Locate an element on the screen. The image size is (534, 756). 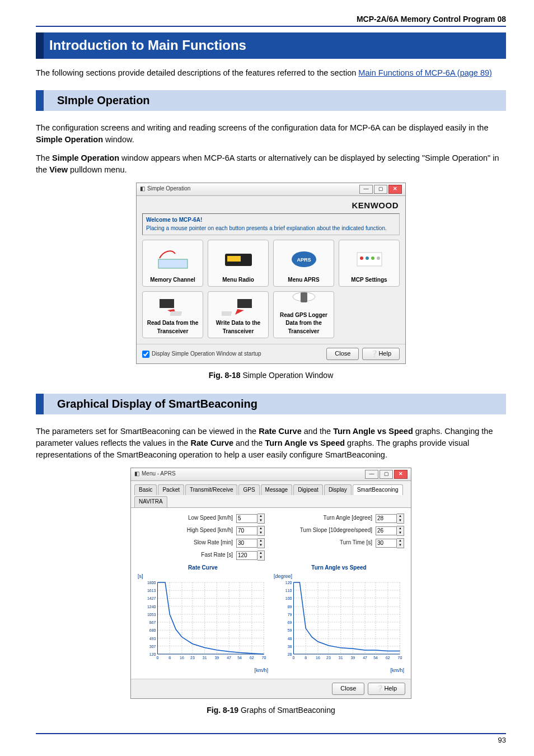
startup-checkbox: Display Simple Operation Window at start… is located at coordinates (202, 354).